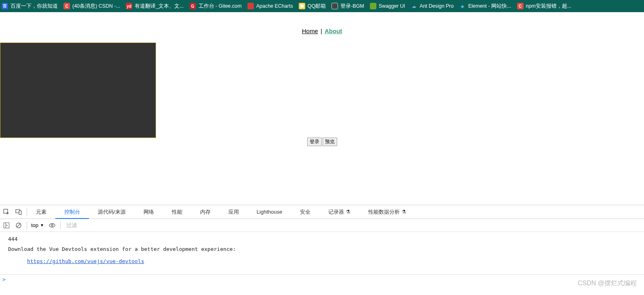 This screenshot has width=644, height=295. What do you see at coordinates (348, 6) in the screenshot?
I see `bookmark-item: 登录-BGM` at bounding box center [348, 6].